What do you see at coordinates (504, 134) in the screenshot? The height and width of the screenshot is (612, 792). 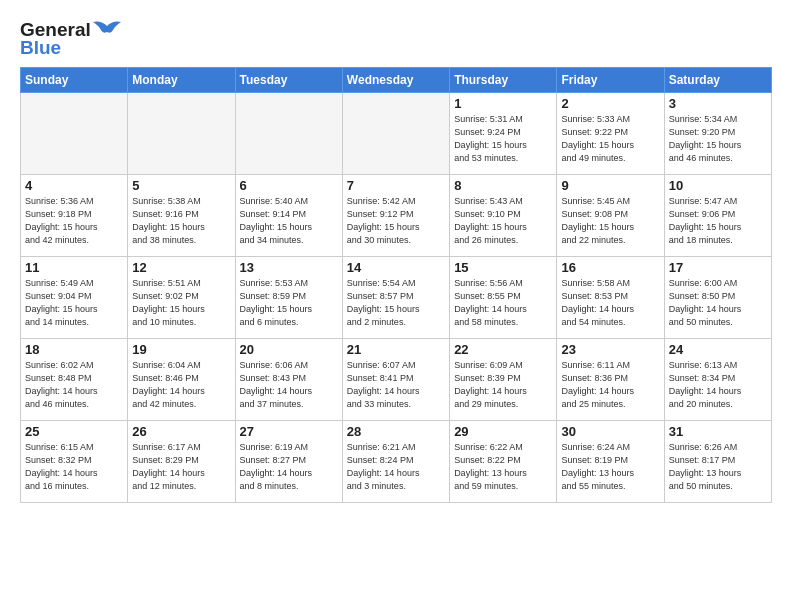 I see `calendar-cell: 1Sunrise: 5:31 AM Sunset: 9:24 PM Daylig…` at bounding box center [504, 134].